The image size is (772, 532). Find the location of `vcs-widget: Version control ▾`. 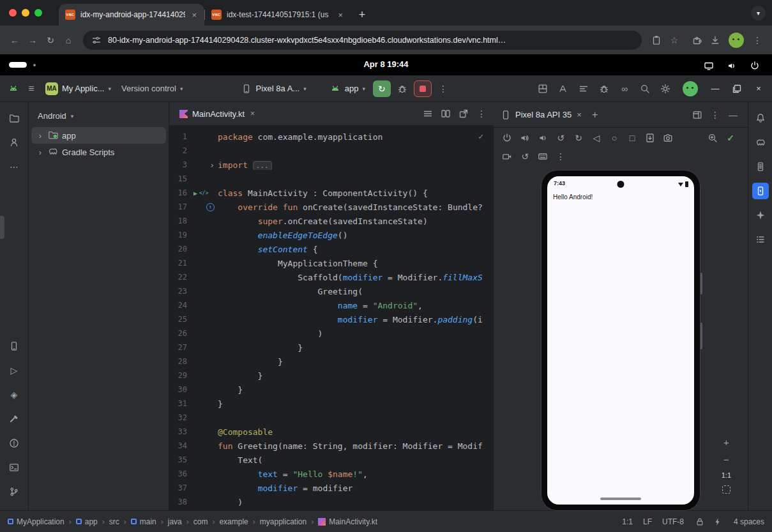

vcs-widget: Version control ▾ is located at coordinates (152, 88).